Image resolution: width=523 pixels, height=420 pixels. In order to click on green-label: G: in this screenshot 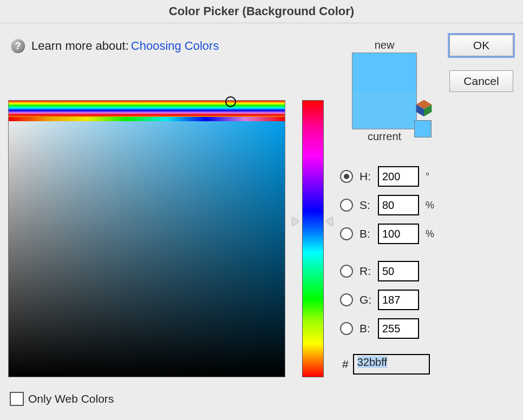, I will do `click(365, 300)`.